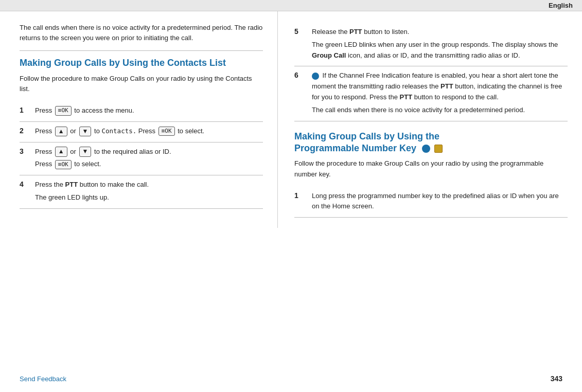 The width and height of the screenshot is (582, 392). Describe the element at coordinates (63, 111) in the screenshot. I see `ok-button-icon: ≡OK` at that location.